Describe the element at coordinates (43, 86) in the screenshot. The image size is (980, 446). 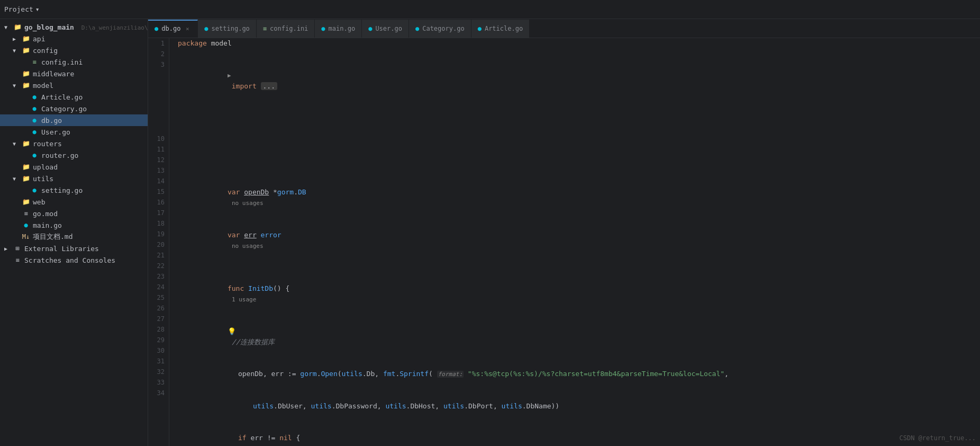
I see `model-label: model` at that location.